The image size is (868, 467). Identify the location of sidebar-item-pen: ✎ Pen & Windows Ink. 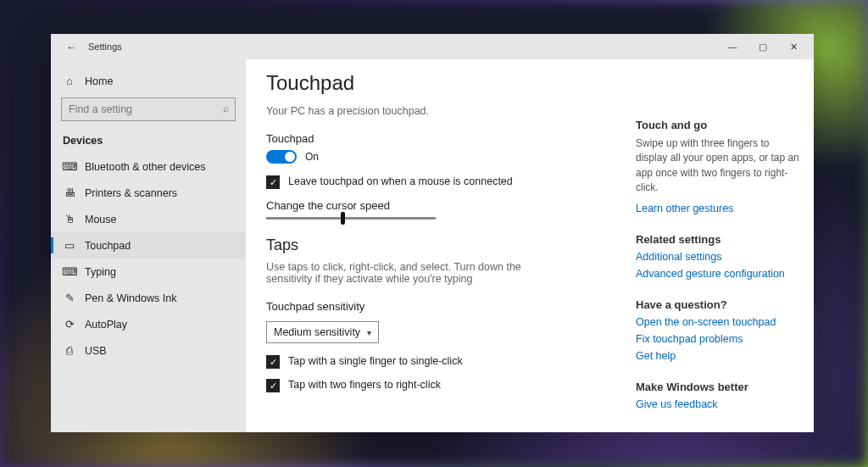
(148, 298).